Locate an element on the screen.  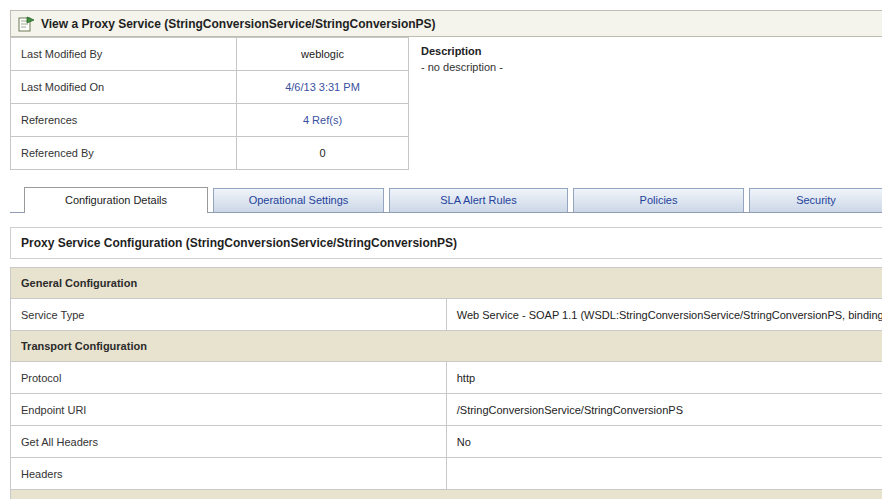
endpoint-uri-label: Endpoint URI is located at coordinates (229, 410).